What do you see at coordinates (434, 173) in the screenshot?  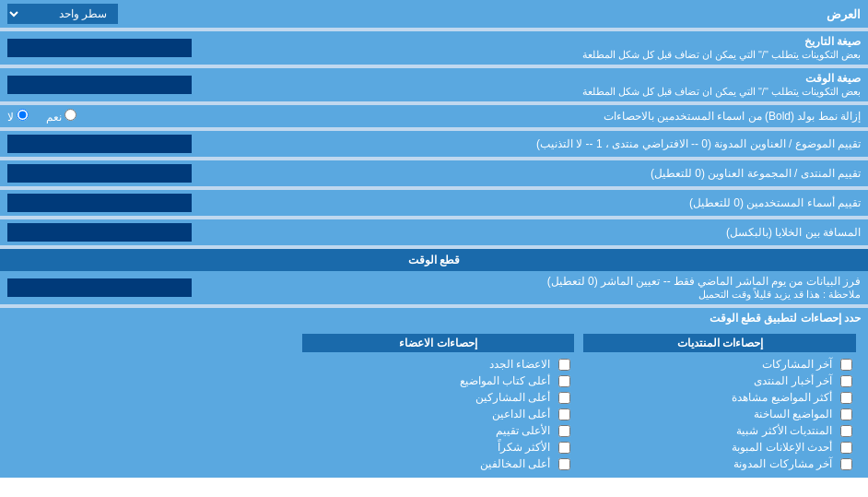 I see `forum-sort-row: تقييم المنتدى / المجموعة العناوين (0 للت…` at bounding box center [434, 173].